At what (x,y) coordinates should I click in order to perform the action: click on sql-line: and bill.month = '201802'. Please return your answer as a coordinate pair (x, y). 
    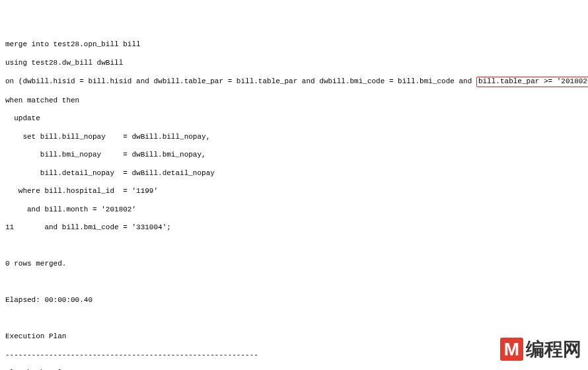
    Looking at the image, I should click on (294, 210).